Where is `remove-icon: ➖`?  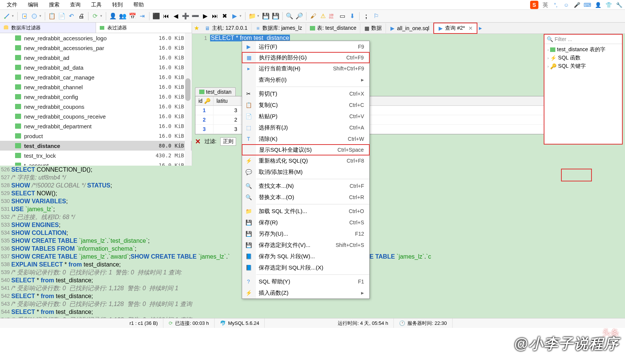
remove-icon: ➖ is located at coordinates (195, 16).